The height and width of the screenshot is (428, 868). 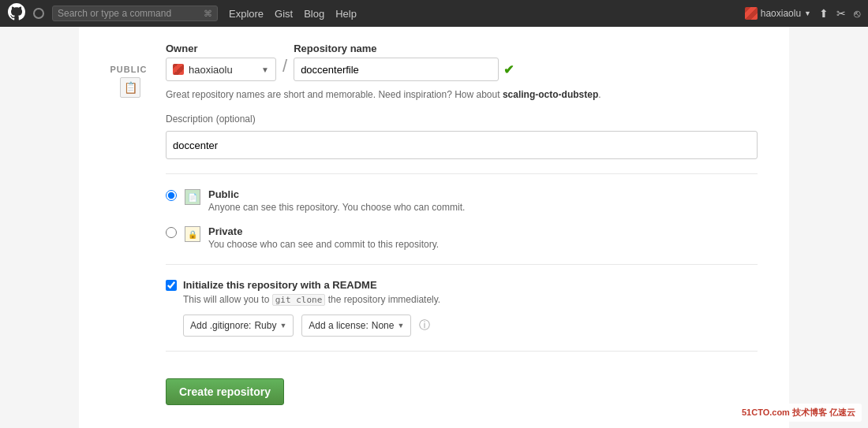 I want to click on user-avatar-icon, so click(x=751, y=13).